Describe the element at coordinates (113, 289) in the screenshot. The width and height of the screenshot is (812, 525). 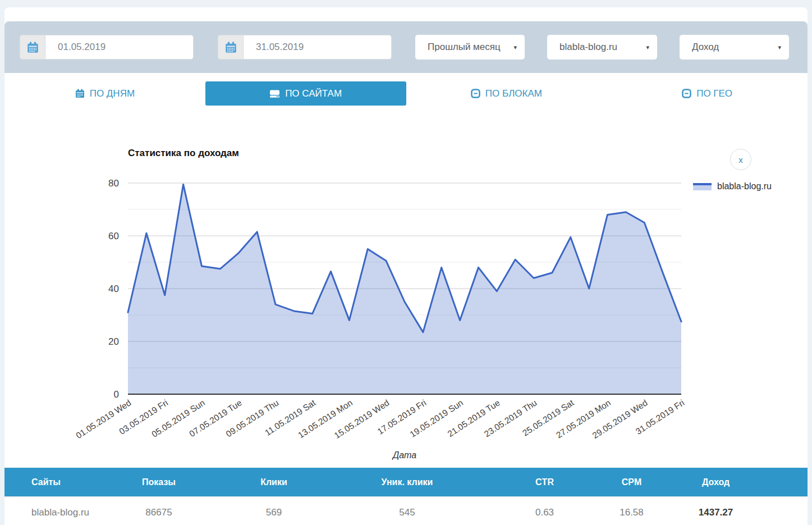
I see `svg-text: 40` at that location.